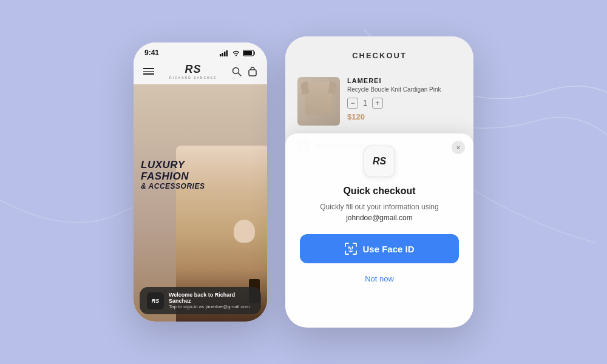 This screenshot has width=607, height=364. What do you see at coordinates (458, 147) in the screenshot?
I see `modal-close-button: ×` at bounding box center [458, 147].